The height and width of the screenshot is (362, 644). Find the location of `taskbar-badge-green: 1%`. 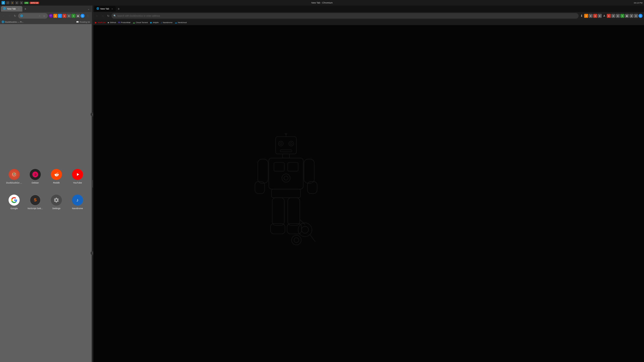

taskbar-badge-green: 1% is located at coordinates (26, 3).